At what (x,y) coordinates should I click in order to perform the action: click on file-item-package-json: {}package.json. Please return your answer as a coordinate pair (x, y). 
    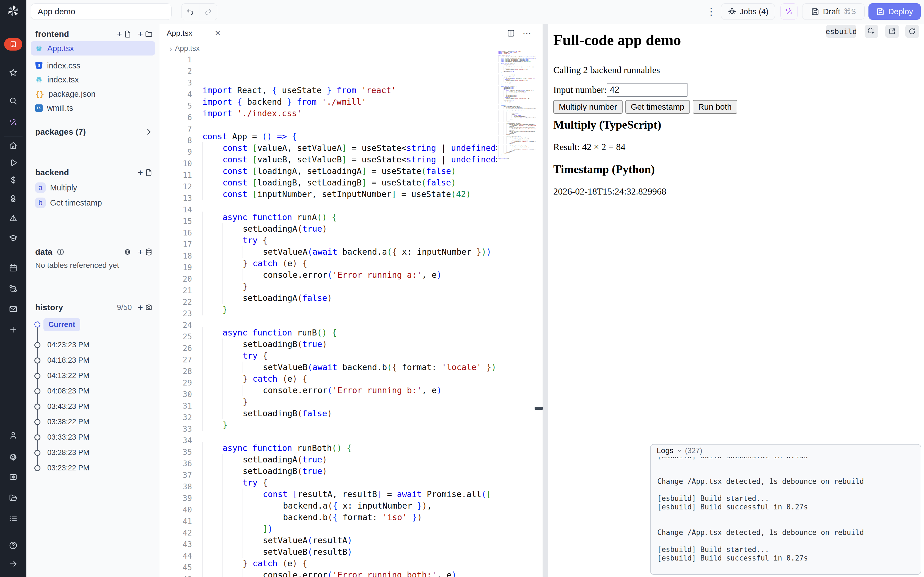
    Looking at the image, I should click on (93, 94).